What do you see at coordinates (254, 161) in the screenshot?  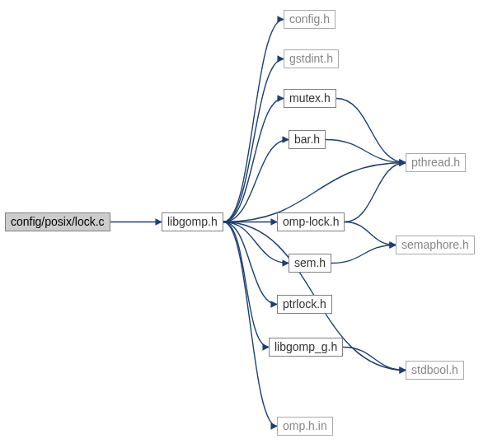 I see `edge-libgomp-to-mutex` at bounding box center [254, 161].